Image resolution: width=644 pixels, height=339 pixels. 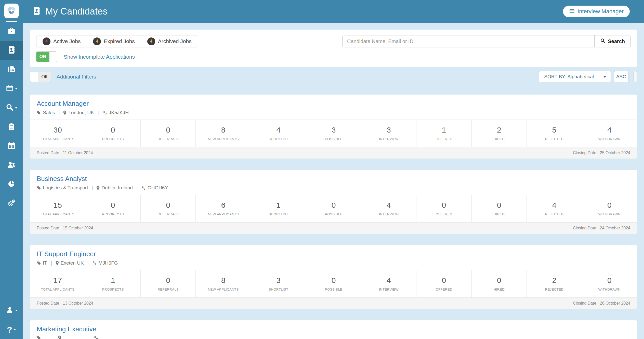 What do you see at coordinates (278, 134) in the screenshot?
I see `stat-shortlist: 4SHORTLIST` at bounding box center [278, 134].